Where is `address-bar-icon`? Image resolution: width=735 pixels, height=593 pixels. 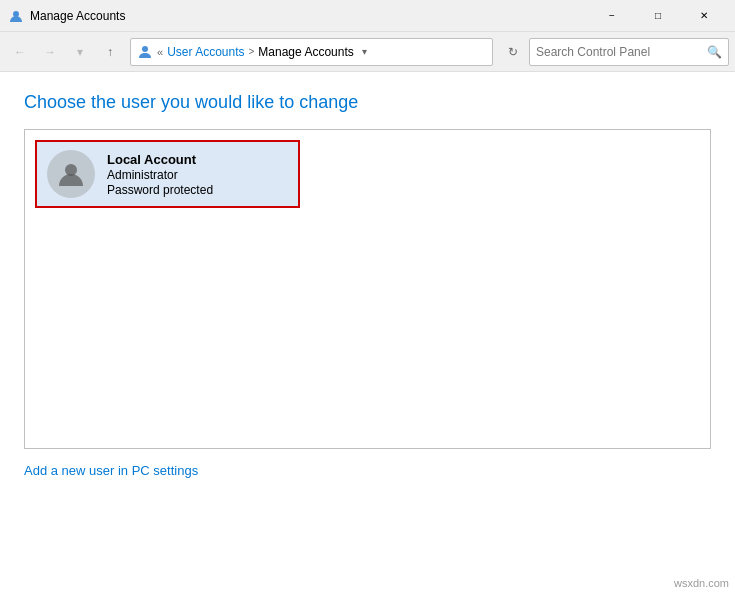
address-bar-icon is located at coordinates (145, 52).